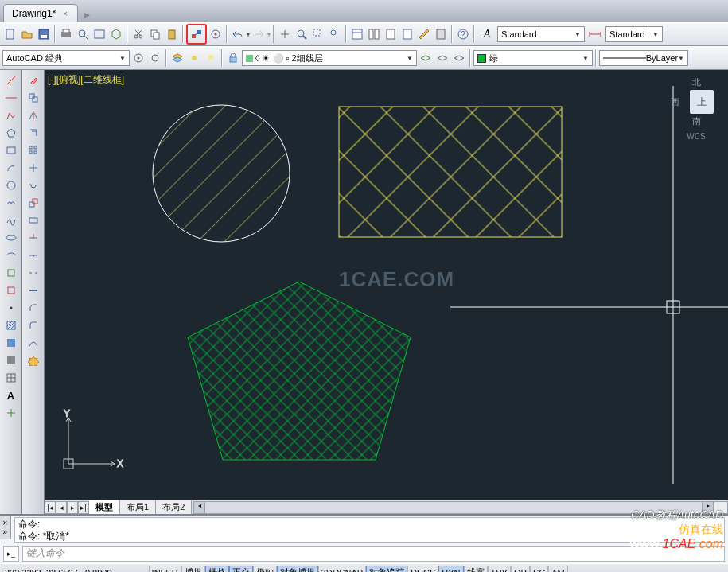 The width and height of the screenshot is (728, 572). What do you see at coordinates (138, 34) in the screenshot?
I see `cut-icon` at bounding box center [138, 34].